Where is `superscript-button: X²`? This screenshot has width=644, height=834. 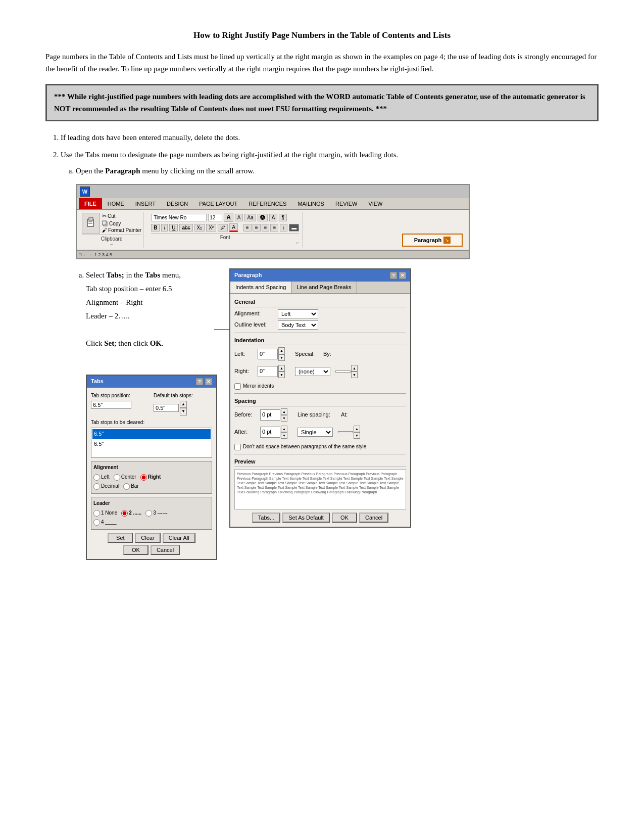
superscript-button: X² is located at coordinates (211, 227).